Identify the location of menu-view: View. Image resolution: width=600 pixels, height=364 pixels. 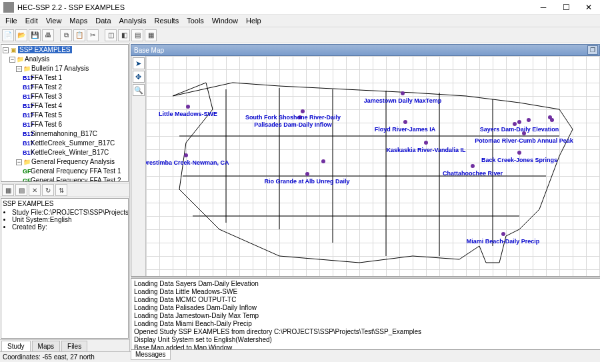
(54, 21).